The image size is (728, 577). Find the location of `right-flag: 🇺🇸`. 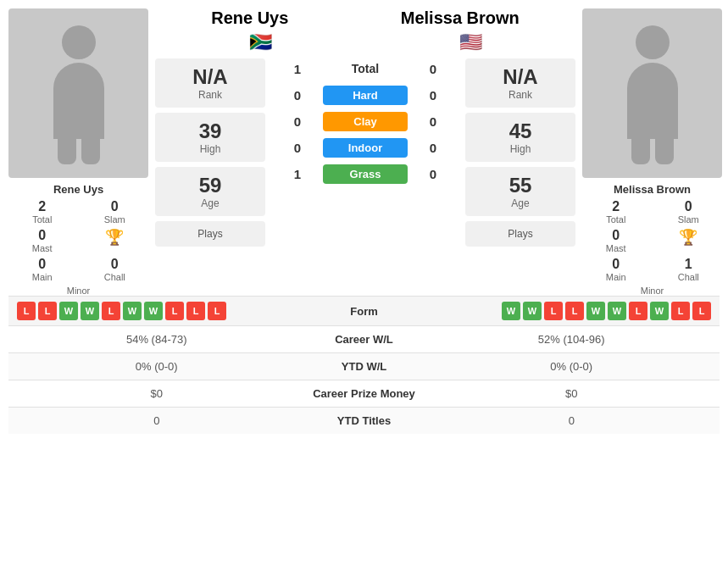

right-flag: 🇺🇸 is located at coordinates (471, 42).